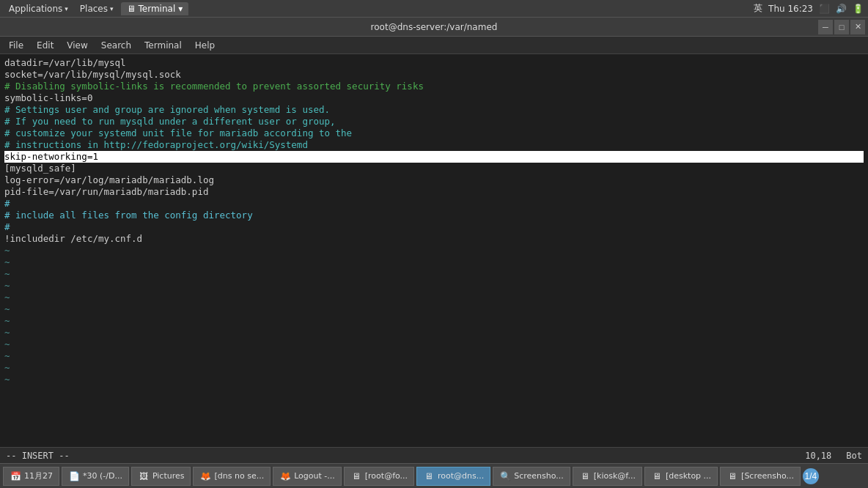 The width and height of the screenshot is (868, 488). What do you see at coordinates (434, 75) in the screenshot?
I see `term-line-1: socket=/var/lib/mysql/mysql.sock` at bounding box center [434, 75].